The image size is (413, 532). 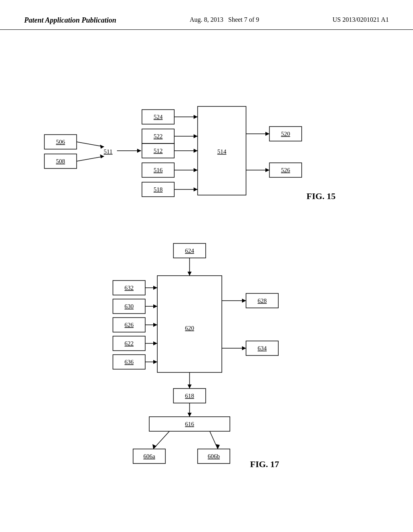 I want to click on svg-text: 511, so click(x=108, y=152).